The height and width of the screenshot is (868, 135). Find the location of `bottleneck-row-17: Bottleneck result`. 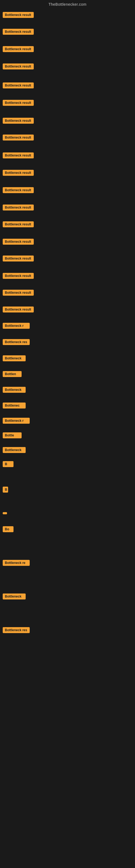

bottleneck-row-17: Bottleneck result is located at coordinates (68, 292).